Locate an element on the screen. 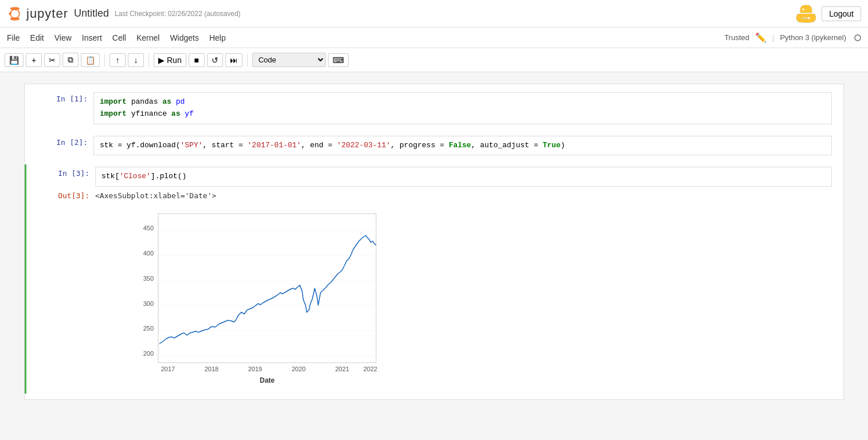  comma4: , is located at coordinates (476, 146).